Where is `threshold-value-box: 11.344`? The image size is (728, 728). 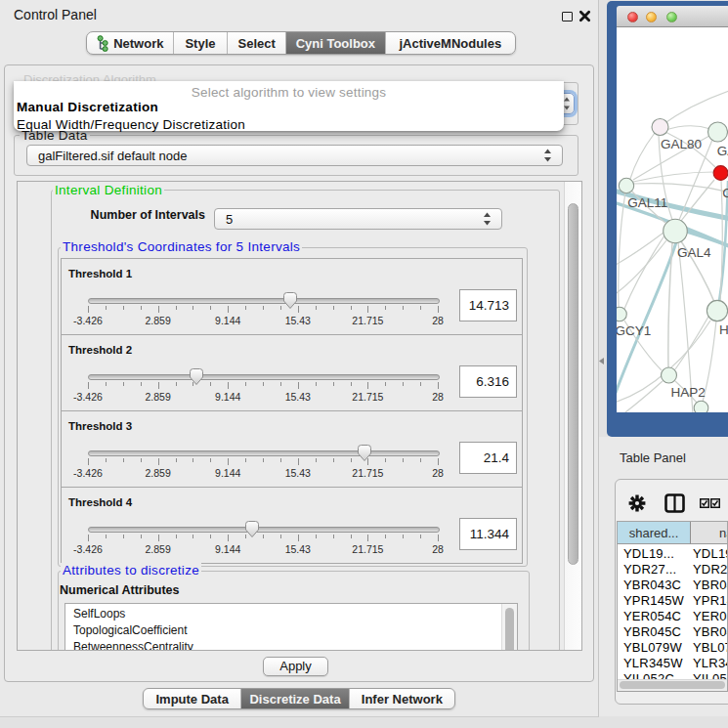
threshold-value-box: 11.344 is located at coordinates (489, 534).